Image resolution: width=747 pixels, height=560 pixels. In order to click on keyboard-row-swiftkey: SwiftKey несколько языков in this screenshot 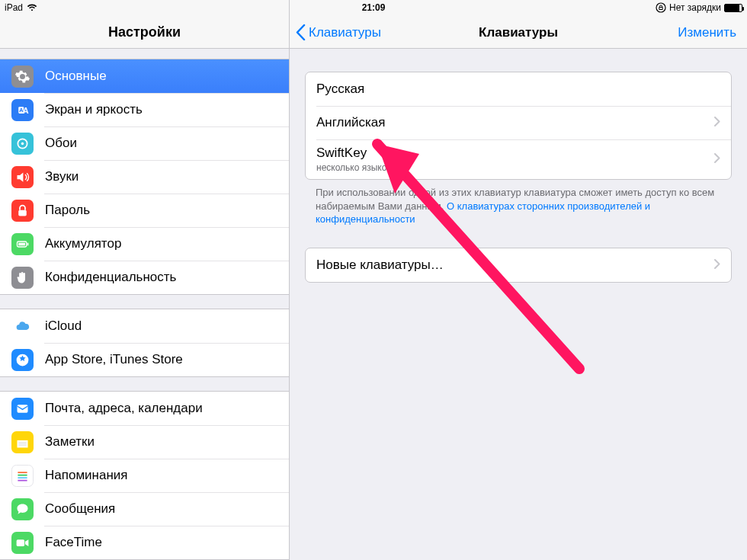, I will do `click(518, 159)`.